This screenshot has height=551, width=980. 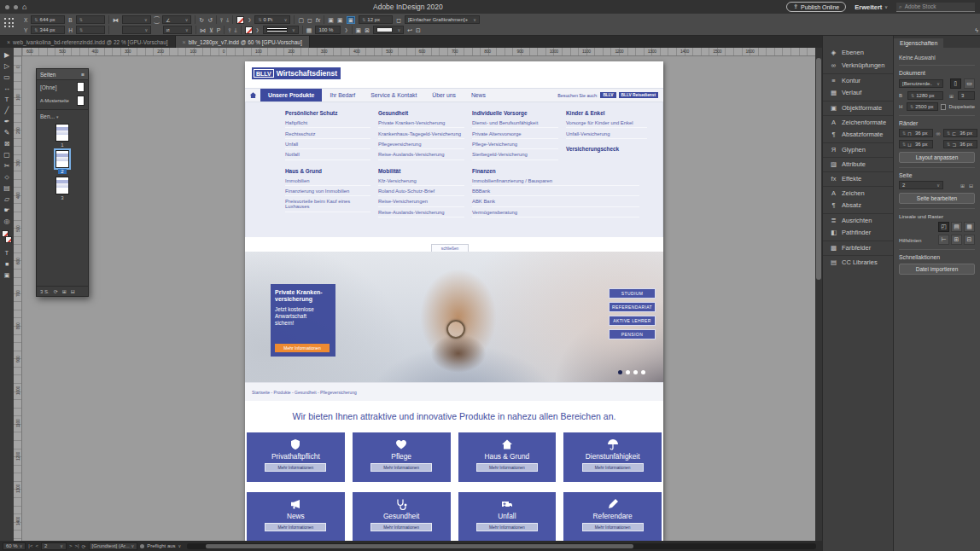 I want to click on menu-link: Unfall-Versicherung, so click(x=606, y=133).